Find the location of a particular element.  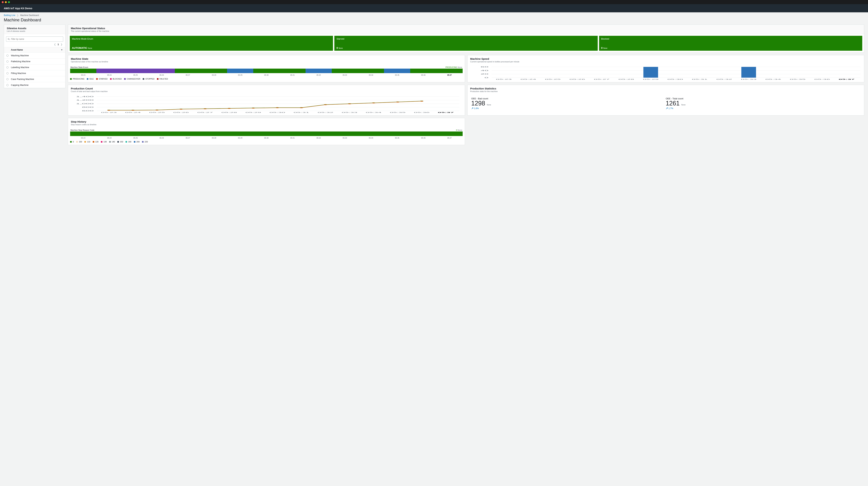

asset-name: Palletizing Machine is located at coordinates (21, 61).